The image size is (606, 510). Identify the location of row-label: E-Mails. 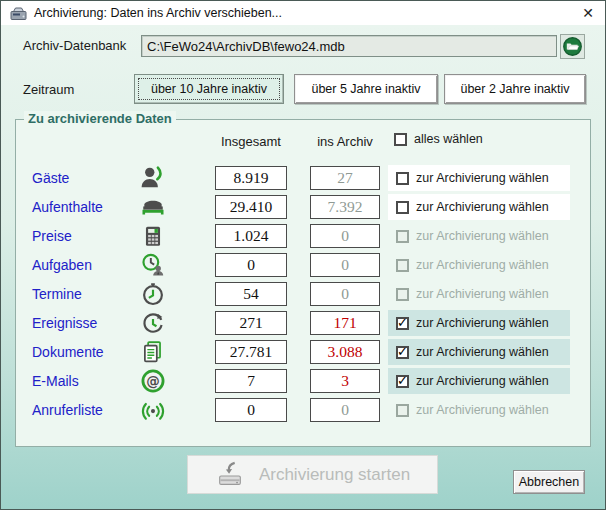
(56, 381).